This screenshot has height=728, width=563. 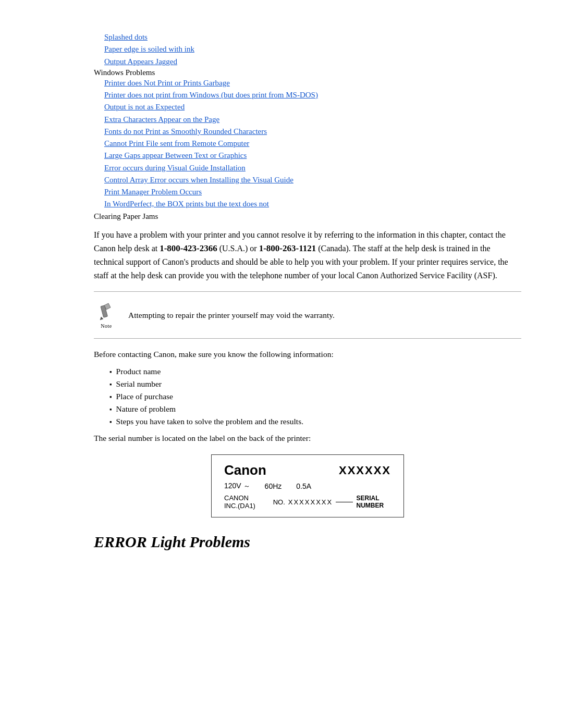 What do you see at coordinates (344, 502) in the screenshot?
I see `serial-arrow-line` at bounding box center [344, 502].